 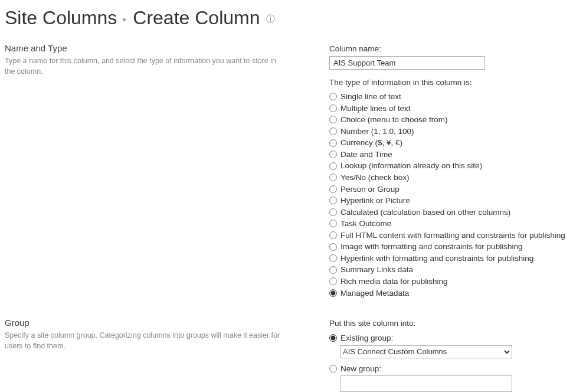 What do you see at coordinates (448, 324) in the screenshot?
I see `put-into-label: Put this site column into:` at bounding box center [448, 324].